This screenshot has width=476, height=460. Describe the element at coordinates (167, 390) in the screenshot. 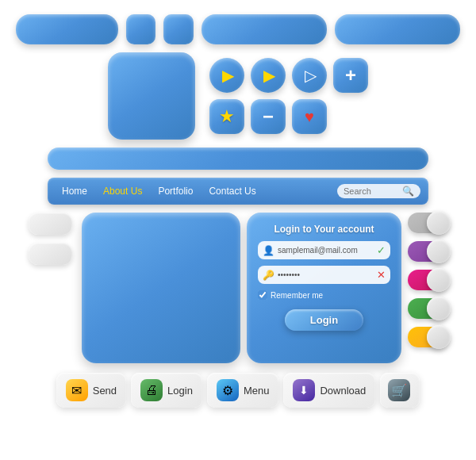

I see `login-bottom-button: 🖨 Login` at that location.